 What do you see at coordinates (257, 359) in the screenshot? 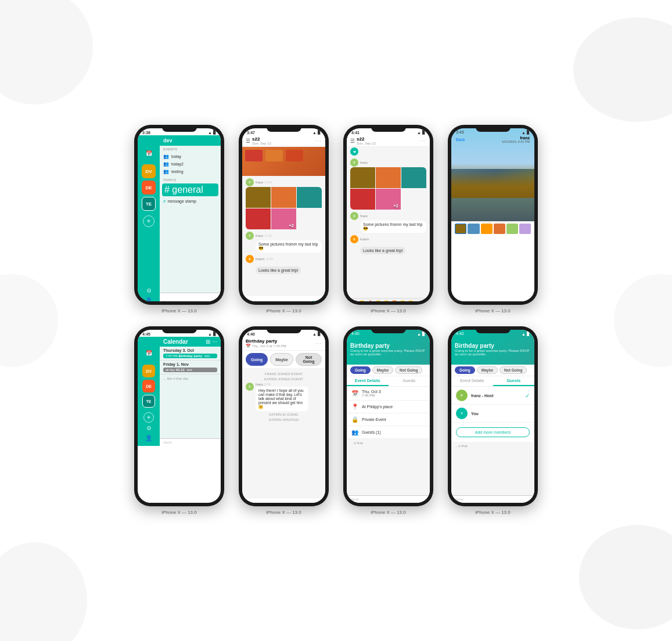
I see `going-button: Going` at bounding box center [257, 359].